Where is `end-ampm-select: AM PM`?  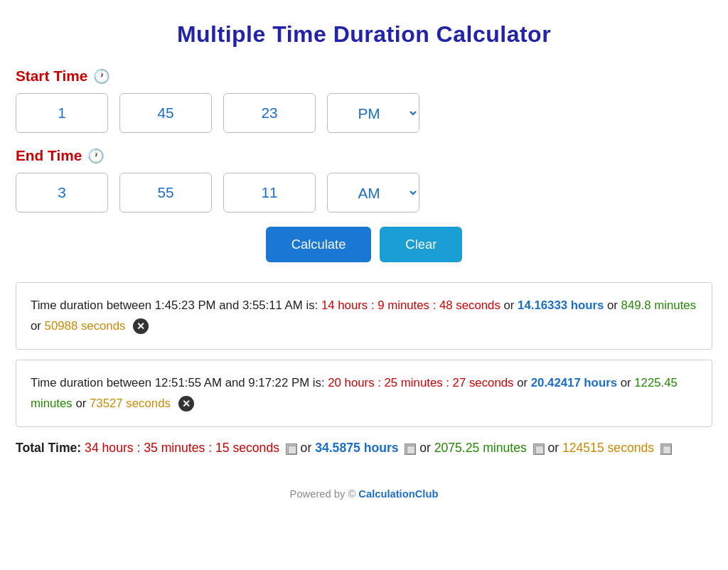
end-ampm-select: AM PM is located at coordinates (373, 193).